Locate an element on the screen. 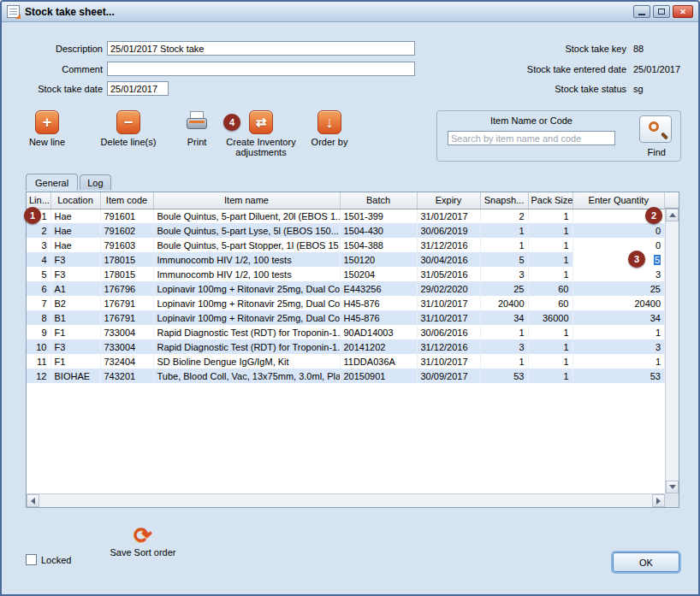 The height and width of the screenshot is (596, 700). table-cell: 53 is located at coordinates (504, 376).